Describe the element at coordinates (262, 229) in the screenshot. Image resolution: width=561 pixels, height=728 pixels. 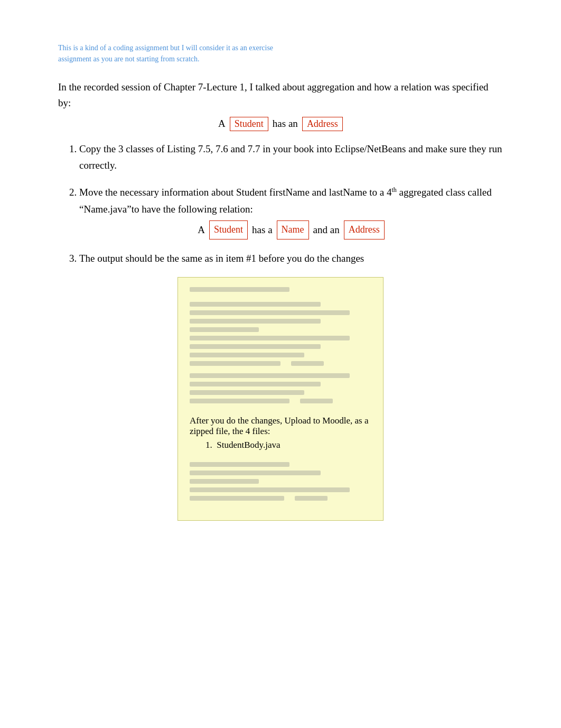
I see `relation2-connector: has a` at that location.